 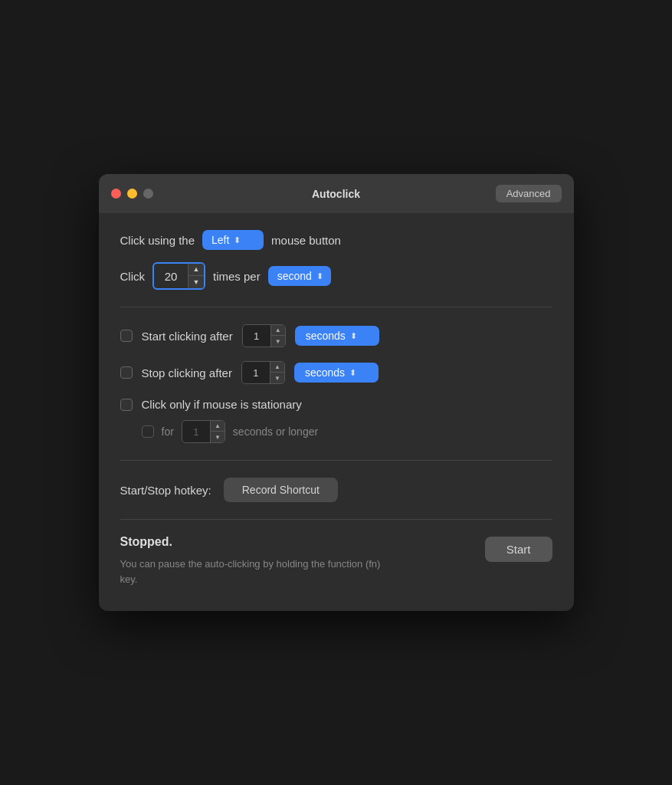 What do you see at coordinates (149, 193) in the screenshot?
I see `fullscreen-button` at bounding box center [149, 193].